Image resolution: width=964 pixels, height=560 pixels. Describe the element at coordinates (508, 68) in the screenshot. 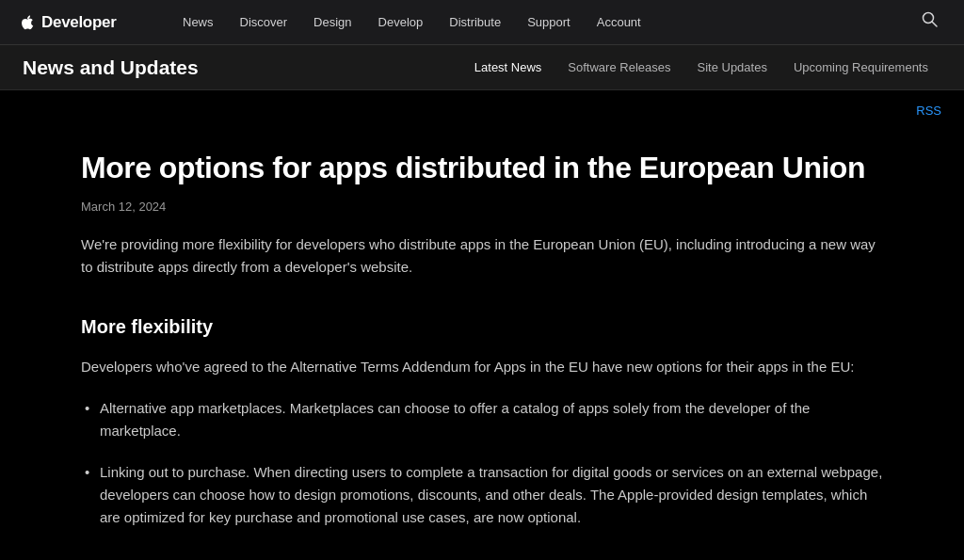

I see `sub-nav-link-latest-news: Latest News` at that location.